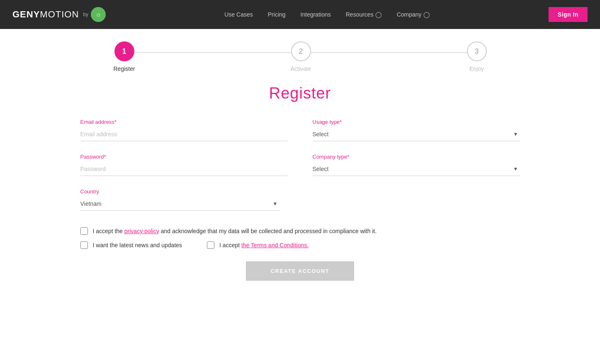 Image resolution: width=600 pixels, height=364 pixels. What do you see at coordinates (300, 130) in the screenshot?
I see `form-row-1: Email address* Usage type* Select Person…` at bounding box center [300, 130].